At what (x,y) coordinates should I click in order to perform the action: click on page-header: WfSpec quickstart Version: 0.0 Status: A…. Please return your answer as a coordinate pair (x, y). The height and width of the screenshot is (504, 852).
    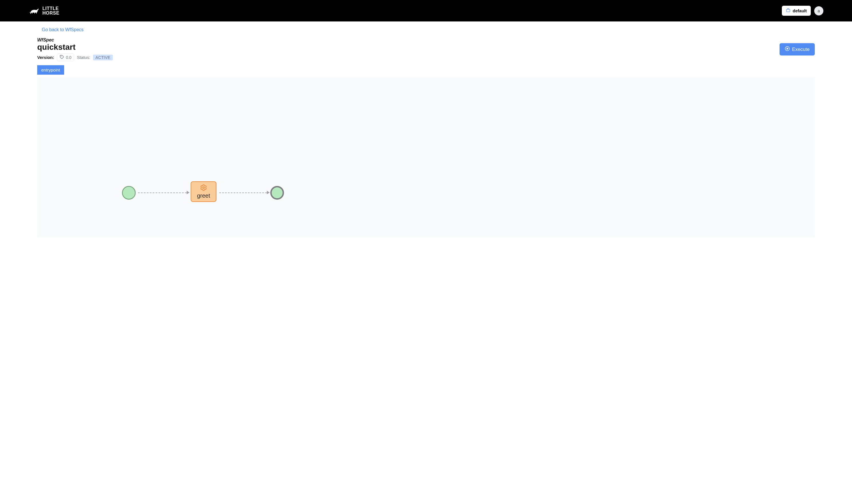
    Looking at the image, I should click on (426, 49).